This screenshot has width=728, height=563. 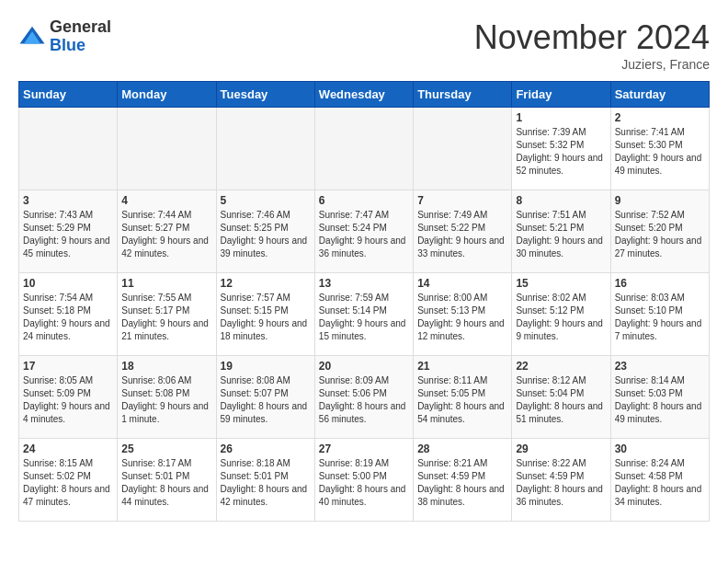 What do you see at coordinates (462, 283) in the screenshot?
I see `day-number: 14` at bounding box center [462, 283].